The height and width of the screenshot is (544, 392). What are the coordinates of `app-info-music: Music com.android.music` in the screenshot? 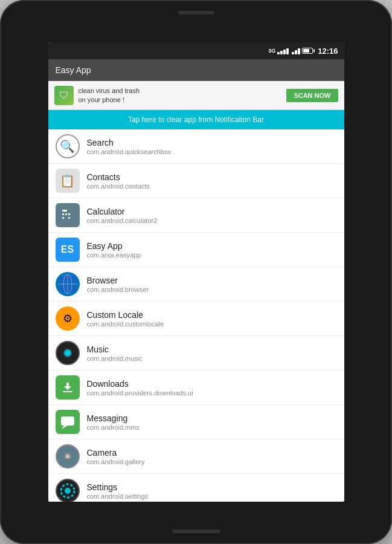 It's located at (115, 353).